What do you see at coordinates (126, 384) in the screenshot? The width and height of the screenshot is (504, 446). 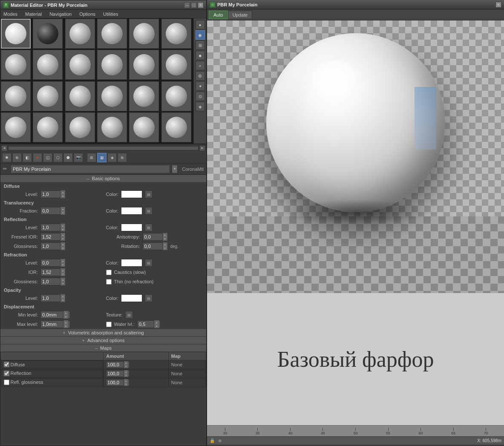 I see `map-reflgloss-down: ▼` at bounding box center [126, 384].